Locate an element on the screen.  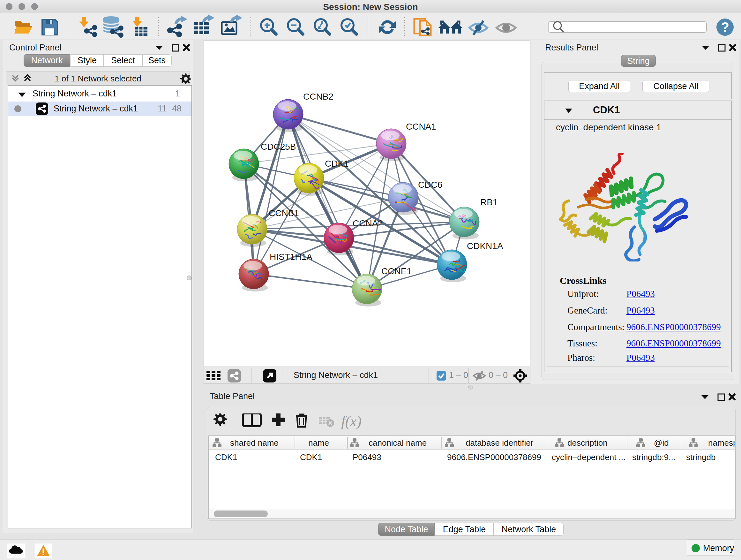
svg-text: name is located at coordinates (319, 443).